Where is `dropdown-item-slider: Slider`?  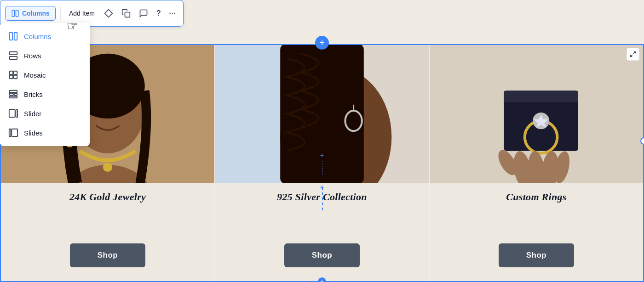 dropdown-item-slider: Slider is located at coordinates (45, 113).